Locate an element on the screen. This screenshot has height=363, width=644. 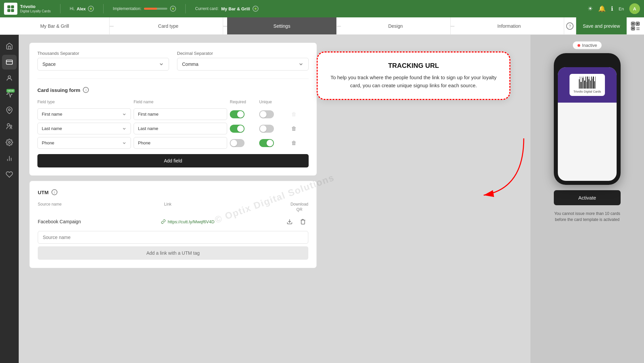
add-field-button: Add field is located at coordinates (173, 161).